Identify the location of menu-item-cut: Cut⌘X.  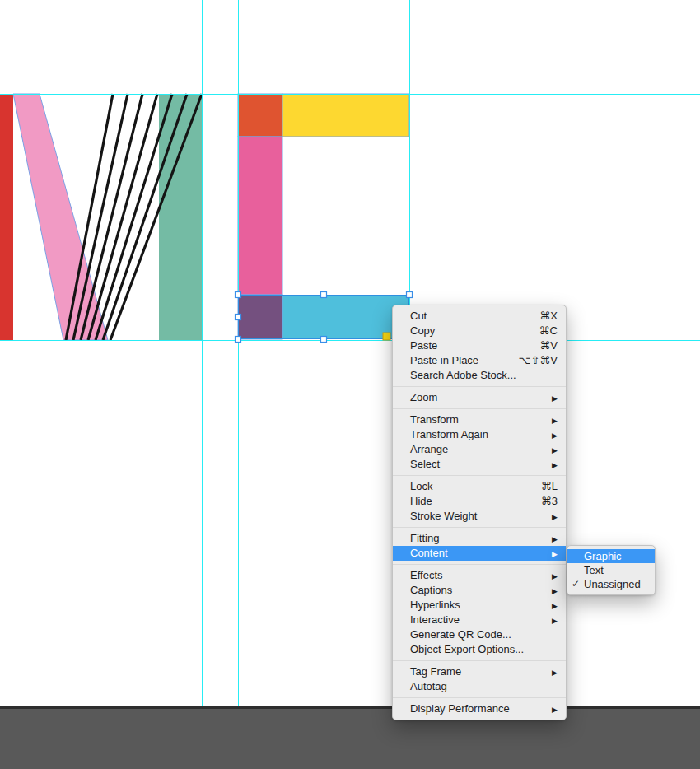
(479, 316).